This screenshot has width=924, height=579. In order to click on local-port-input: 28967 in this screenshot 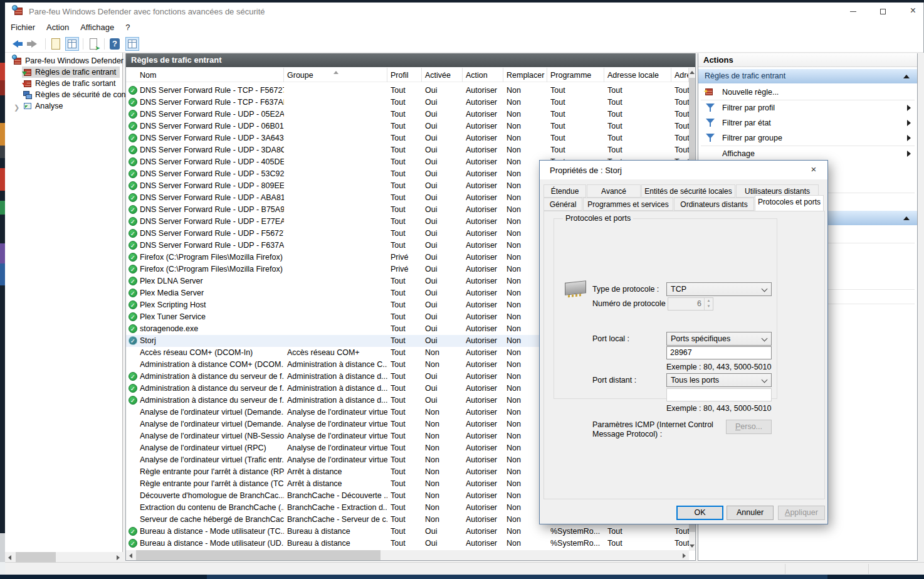, I will do `click(719, 353)`.